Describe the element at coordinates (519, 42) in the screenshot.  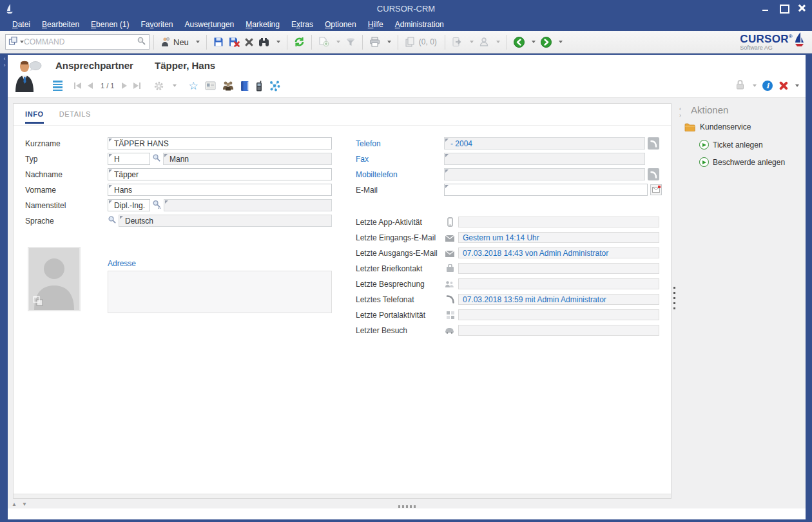
I see `back-button` at that location.